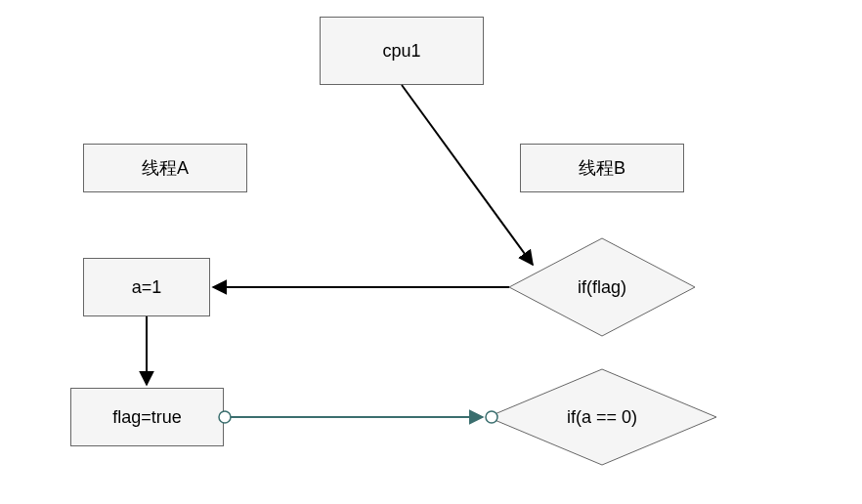 The image size is (862, 504). Describe the element at coordinates (147, 417) in the screenshot. I see `node-flag-assign: flag=true` at that location.